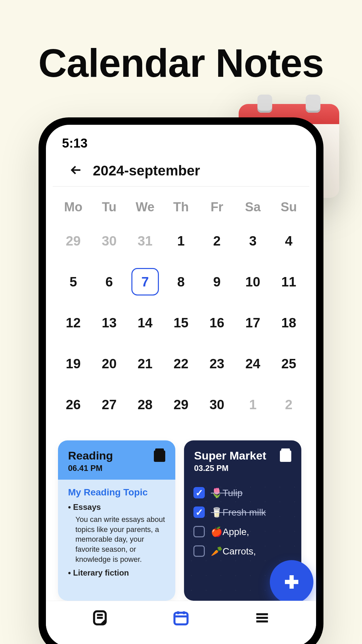 This screenshot has height=644, width=362. I want to click on promo-title: Calendar Notes, so click(181, 43).